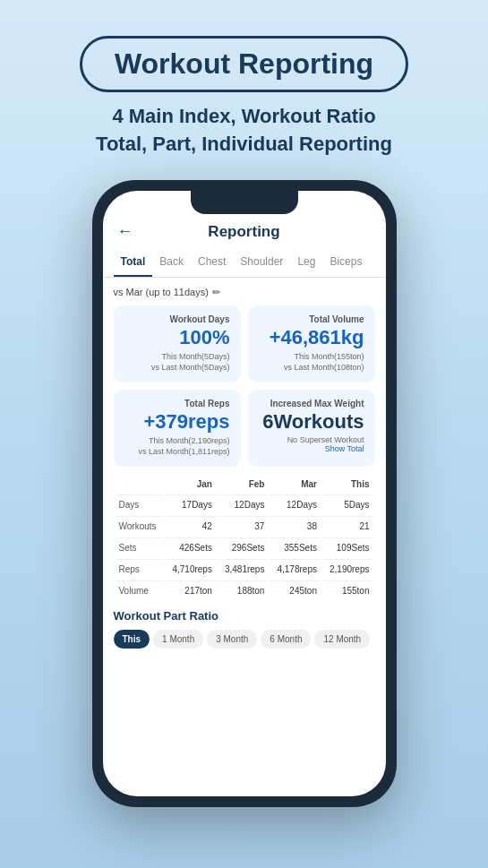  Describe the element at coordinates (312, 428) in the screenshot. I see `max-weight-card: Increased Max Weight 6Workouts No Supers…` at that location.